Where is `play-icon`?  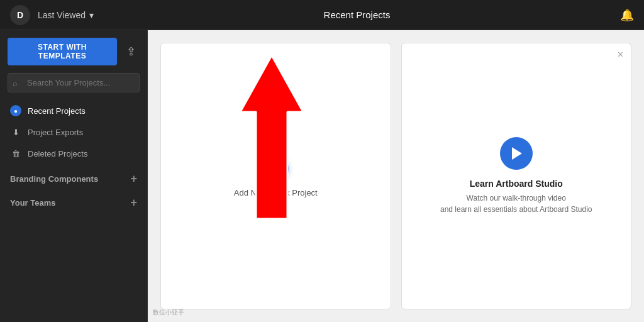
play-icon is located at coordinates (517, 153).